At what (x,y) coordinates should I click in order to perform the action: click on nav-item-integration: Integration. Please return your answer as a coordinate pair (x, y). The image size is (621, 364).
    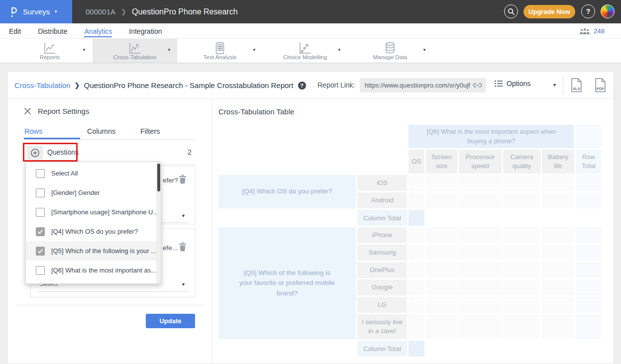
    Looking at the image, I should click on (145, 31).